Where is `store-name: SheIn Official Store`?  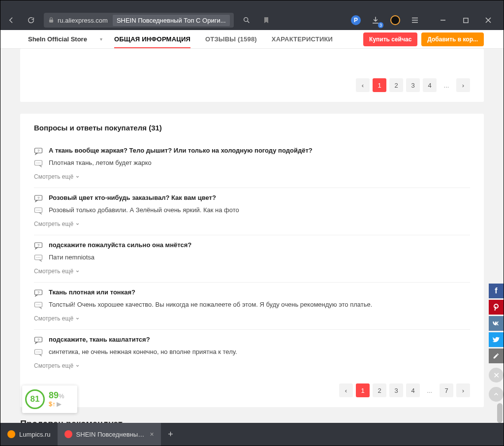
store-name: SheIn Official Store is located at coordinates (58, 39).